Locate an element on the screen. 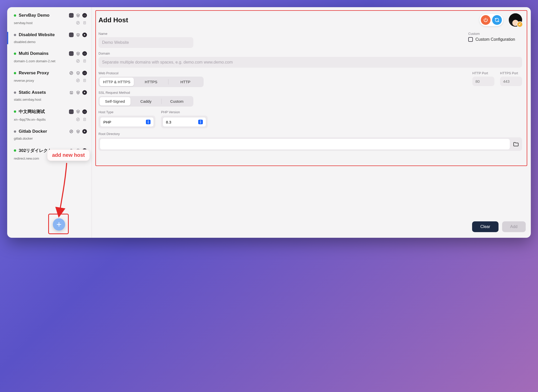 The width and height of the screenshot is (538, 392). sidebar-item-domain: disabled.demo is located at coordinates (50, 42).